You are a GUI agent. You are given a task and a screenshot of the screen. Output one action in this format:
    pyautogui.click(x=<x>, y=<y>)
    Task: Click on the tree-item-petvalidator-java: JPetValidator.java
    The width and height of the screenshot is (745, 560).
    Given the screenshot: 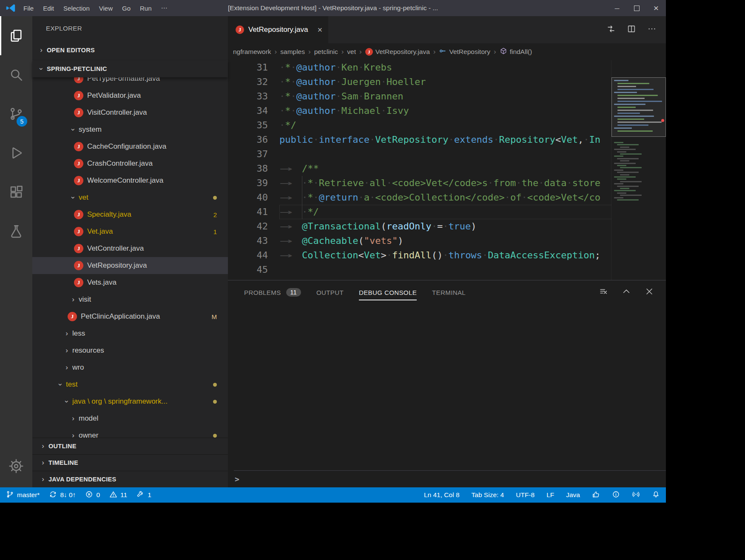 What is the action you would take?
    pyautogui.click(x=130, y=96)
    